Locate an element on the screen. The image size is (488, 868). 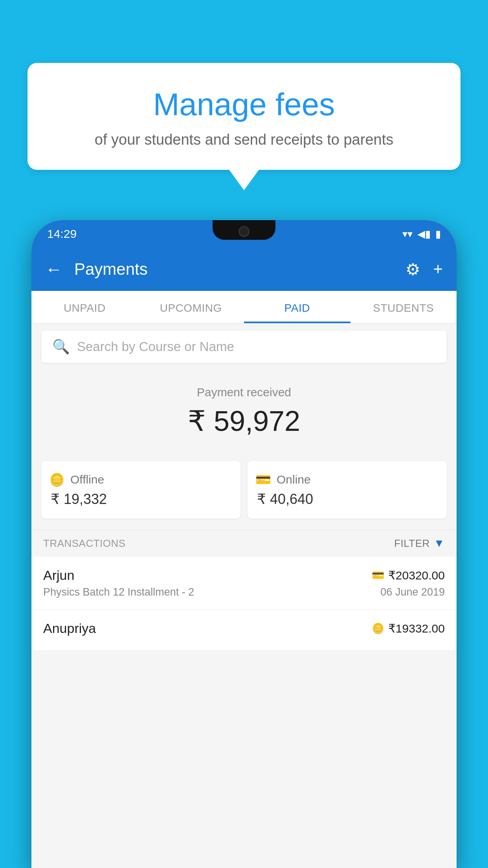
online-card: 💳 Online ₹ 40,640 is located at coordinates (347, 490).